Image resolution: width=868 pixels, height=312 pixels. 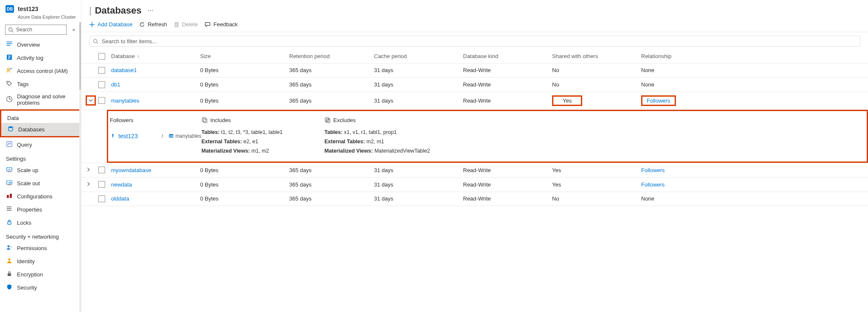 What do you see at coordinates (41, 170) in the screenshot?
I see `sidebar-item-scaleup: Scale up` at bounding box center [41, 170].